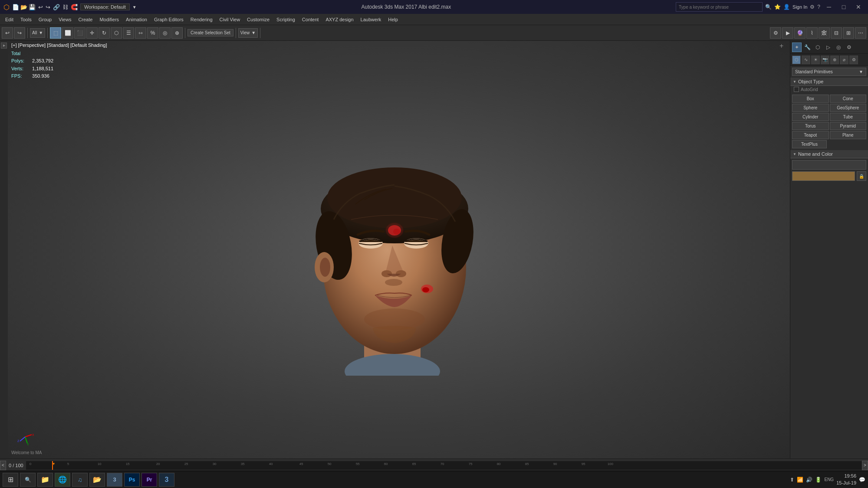 The height and width of the screenshot is (488, 868). Describe the element at coordinates (848, 108) in the screenshot. I see `geosphere-button: GeoSphere` at that location.